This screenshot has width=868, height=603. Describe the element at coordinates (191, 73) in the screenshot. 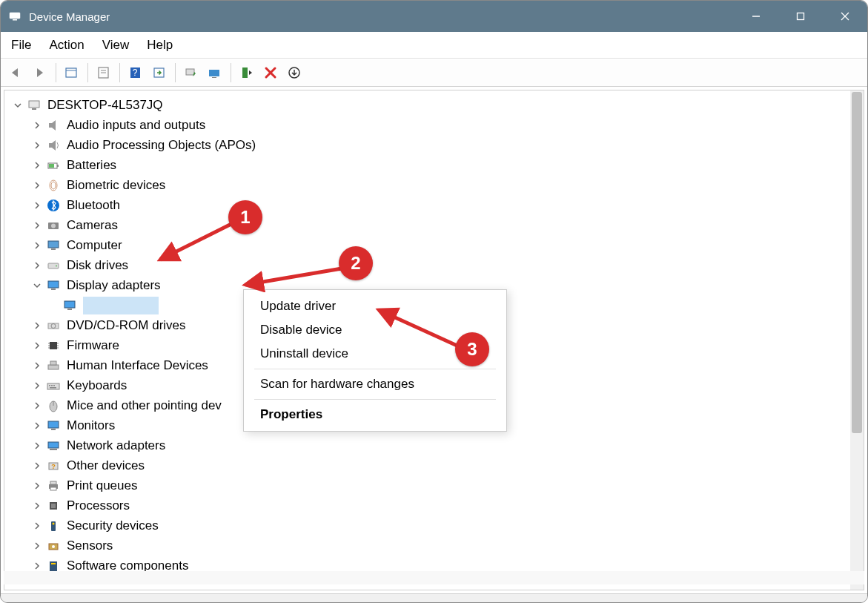

I see `scan-hardware-button` at that location.